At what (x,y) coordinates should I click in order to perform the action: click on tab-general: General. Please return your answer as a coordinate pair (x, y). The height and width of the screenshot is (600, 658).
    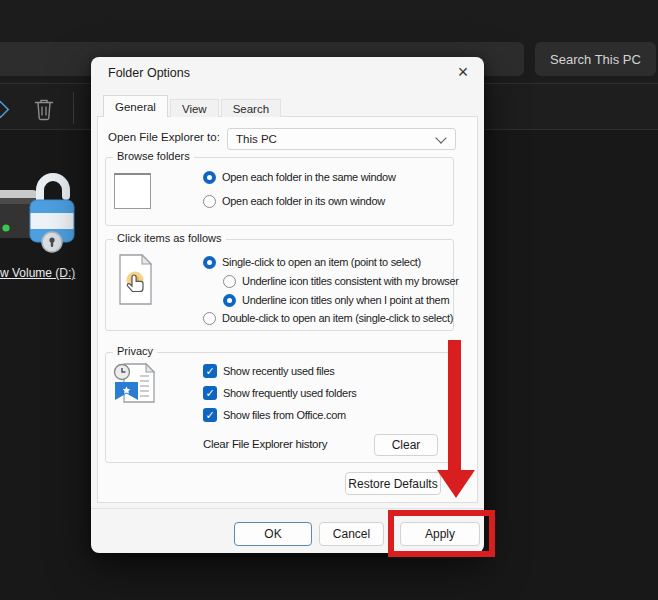
    Looking at the image, I should click on (136, 106).